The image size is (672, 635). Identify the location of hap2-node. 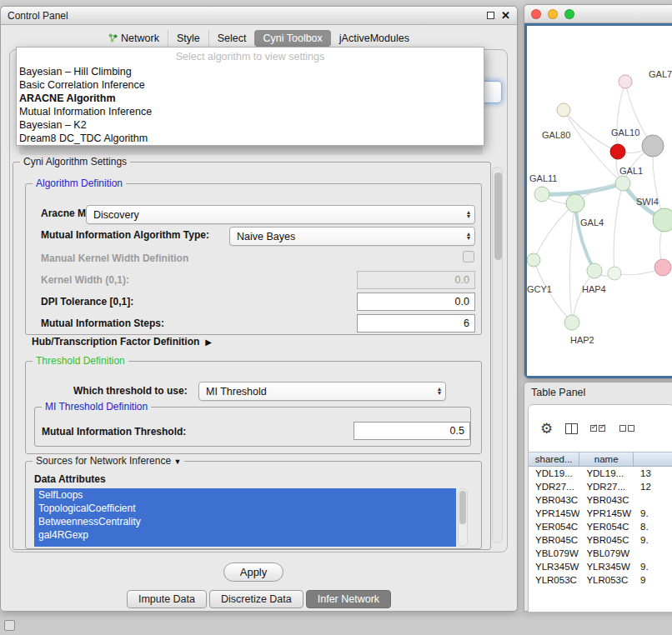
(572, 322).